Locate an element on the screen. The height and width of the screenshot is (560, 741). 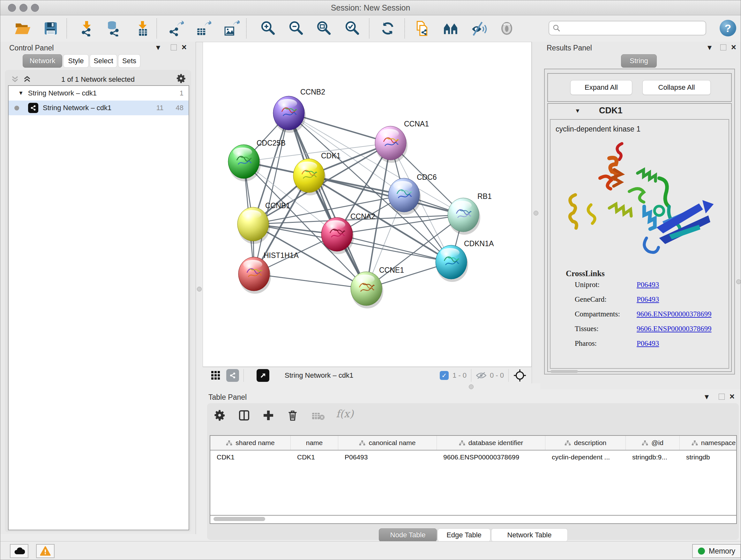
network-collection-row: ▼ String Network – cdk1 1 is located at coordinates (98, 93).